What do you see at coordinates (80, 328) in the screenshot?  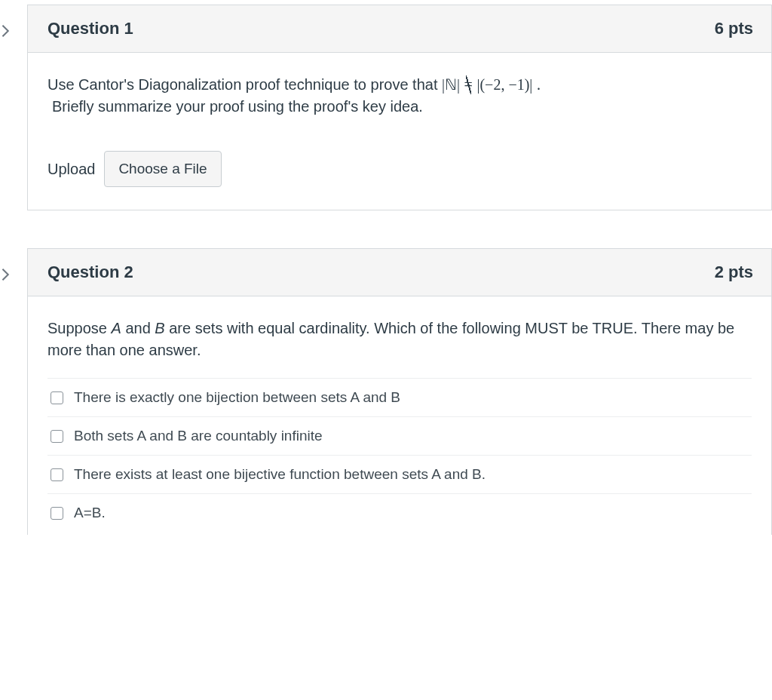 I see `q2-p-a: Suppose` at bounding box center [80, 328].